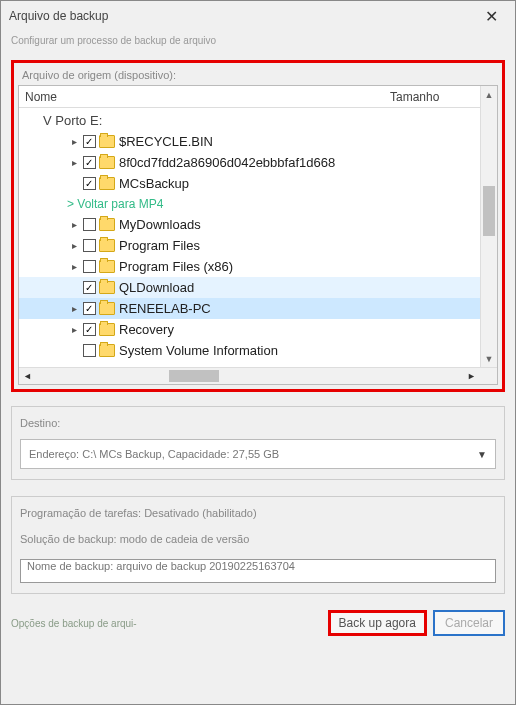 This screenshot has height=705, width=516. What do you see at coordinates (74, 624) in the screenshot?
I see `backup-options-link: Opções de backup de arqui-` at bounding box center [74, 624].